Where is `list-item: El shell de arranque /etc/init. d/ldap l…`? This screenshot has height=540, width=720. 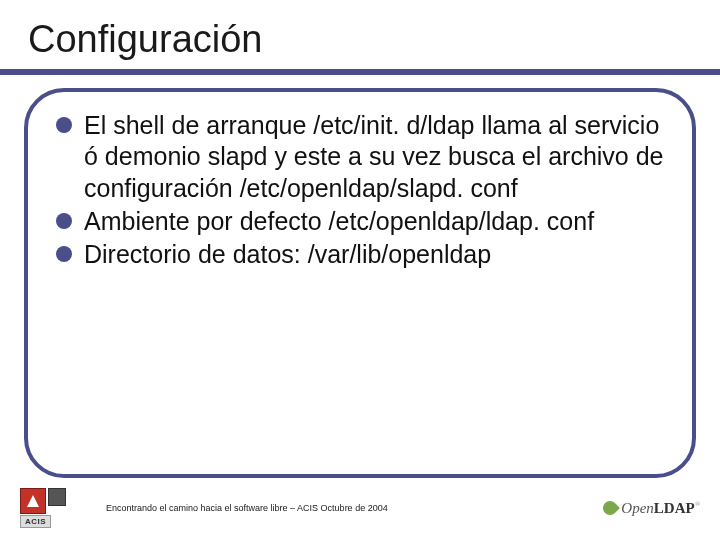 list-item: El shell de arranque /etc/init. d/ldap l… is located at coordinates (360, 157).